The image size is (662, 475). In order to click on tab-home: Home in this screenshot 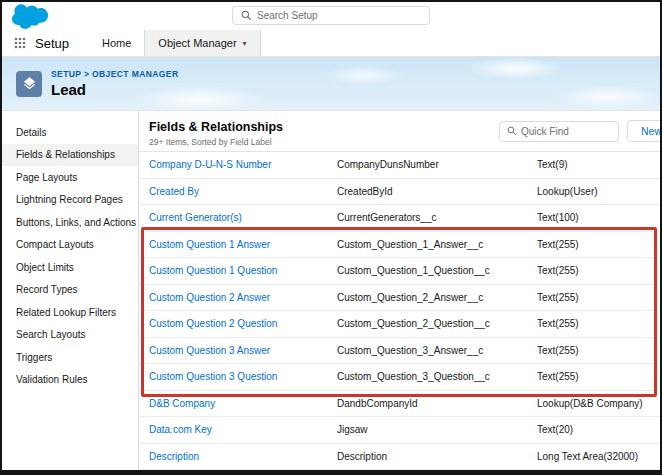, I will do `click(116, 43)`.